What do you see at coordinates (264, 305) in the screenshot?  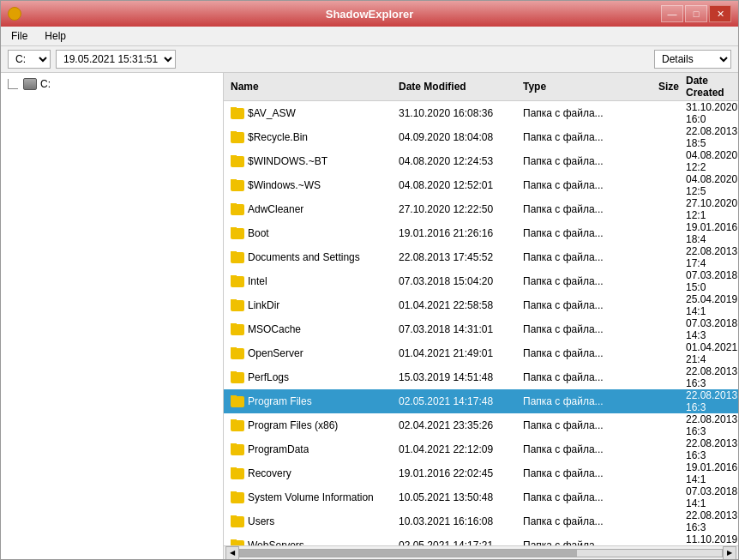 I see `file-name-text: LinkDir` at bounding box center [264, 305].